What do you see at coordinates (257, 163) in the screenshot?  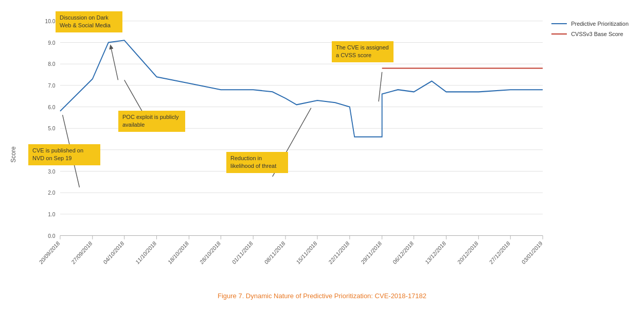 I see `annotation-reduction: Reduction in likelihood of threat` at bounding box center [257, 163].